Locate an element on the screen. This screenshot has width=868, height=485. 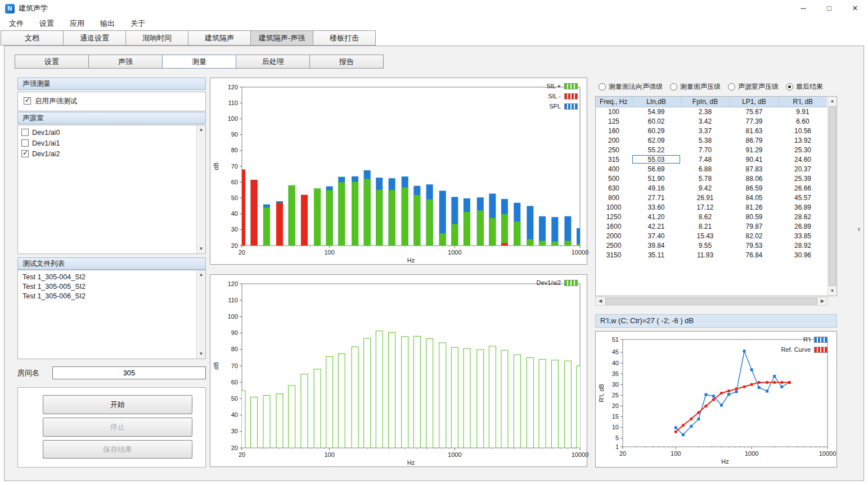
table-row: 160042.218.2179.8726.89 is located at coordinates (711, 226).